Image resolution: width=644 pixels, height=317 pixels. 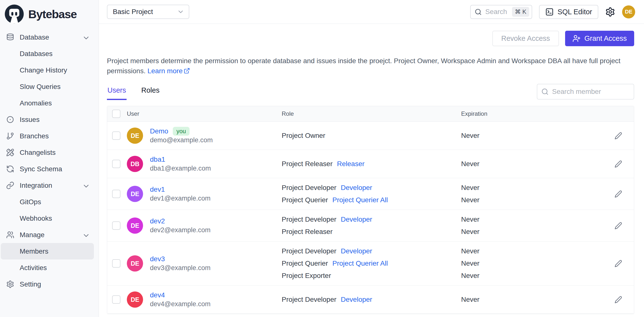 What do you see at coordinates (501, 12) in the screenshot?
I see `global-search-input: Search ⌘ K` at bounding box center [501, 12].